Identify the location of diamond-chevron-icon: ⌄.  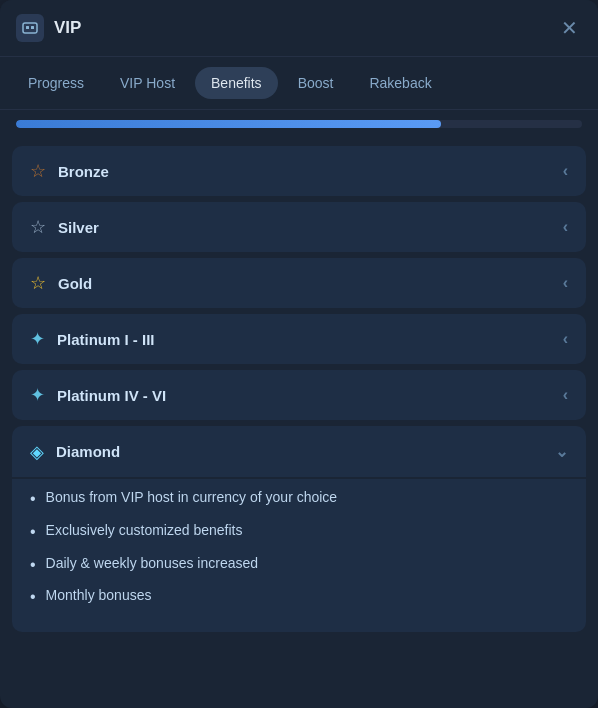
(562, 452).